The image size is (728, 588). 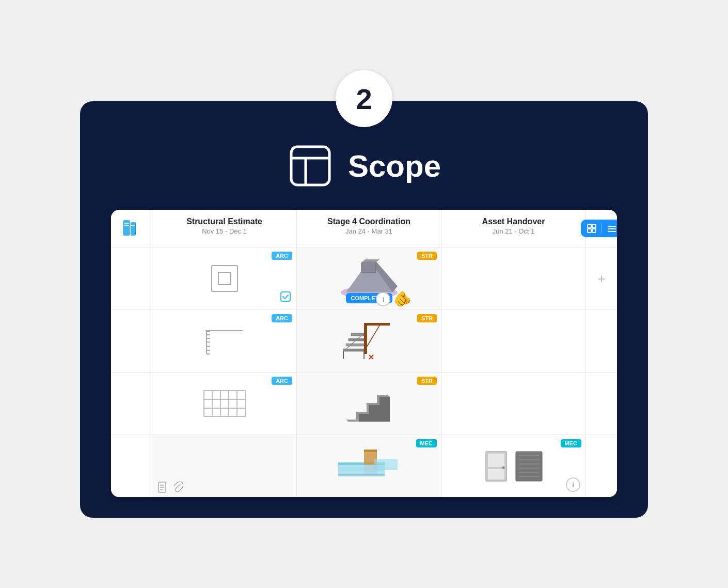 What do you see at coordinates (369, 231) in the screenshot?
I see `col2-date: Jan 24 - Mar 31` at bounding box center [369, 231].